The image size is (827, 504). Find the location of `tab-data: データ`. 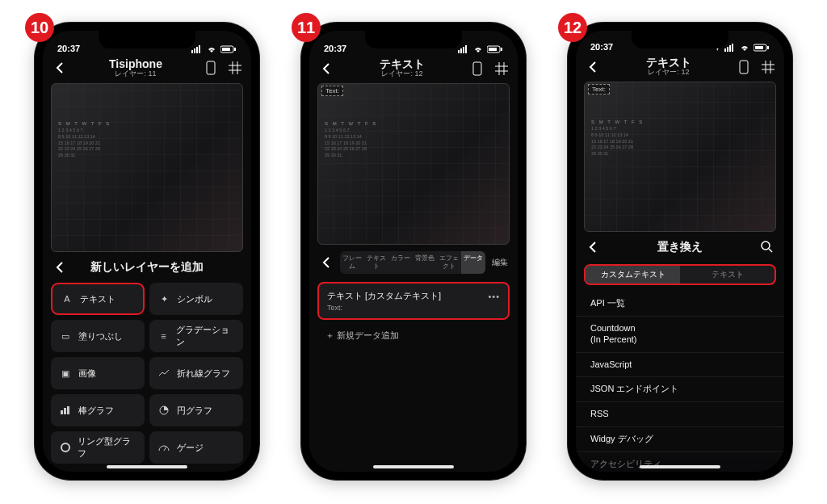

tab-data: データ is located at coordinates (473, 262).